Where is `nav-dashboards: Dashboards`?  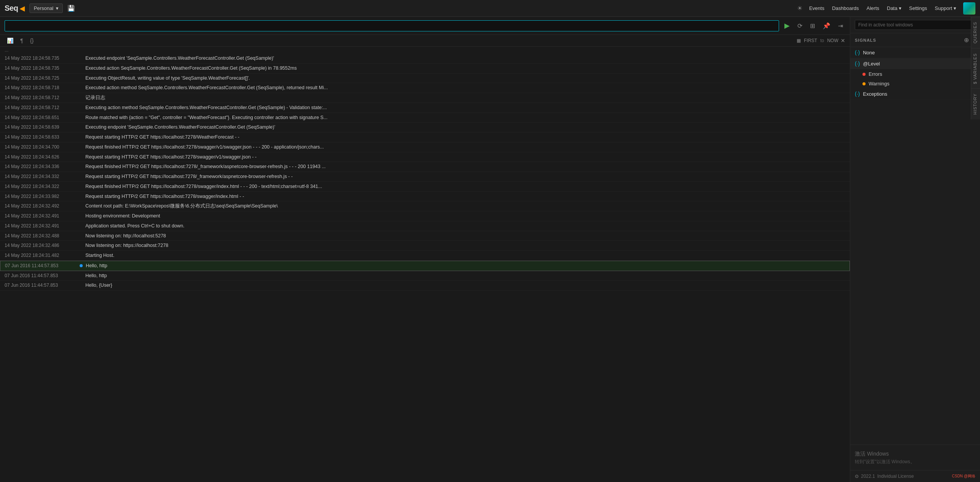
nav-dashboards: Dashboards is located at coordinates (845, 8).